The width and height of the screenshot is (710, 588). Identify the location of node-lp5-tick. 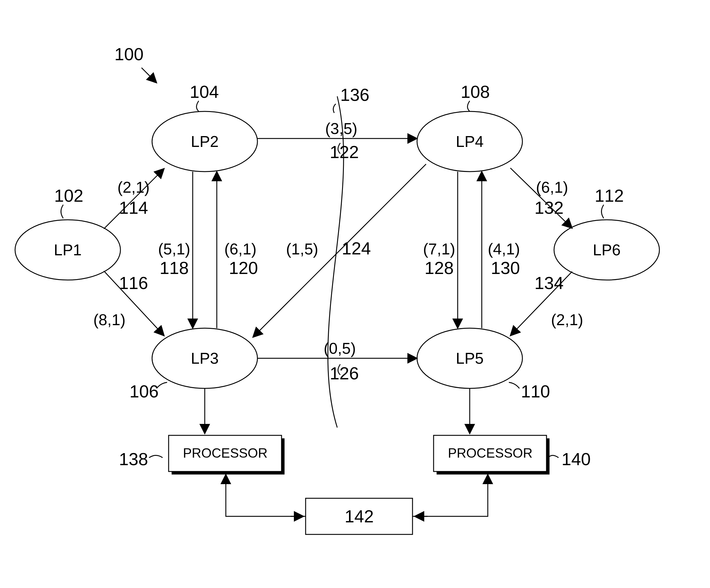
(514, 385).